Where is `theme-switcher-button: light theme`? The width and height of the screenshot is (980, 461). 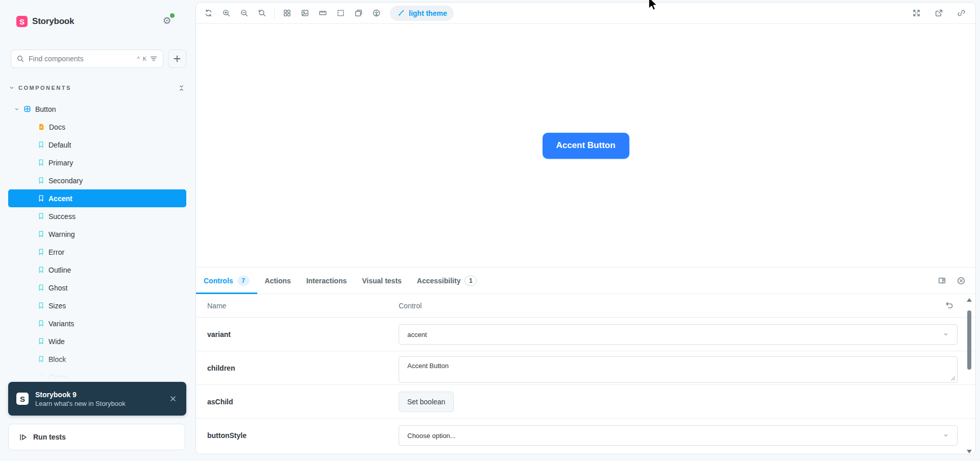
theme-switcher-button: light theme is located at coordinates (422, 13).